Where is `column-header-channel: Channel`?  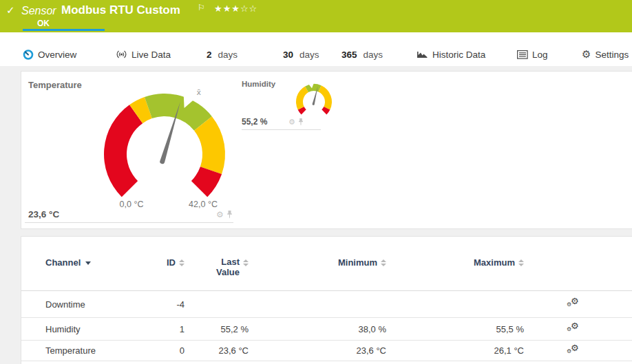
column-header-channel: Channel is located at coordinates (90, 263).